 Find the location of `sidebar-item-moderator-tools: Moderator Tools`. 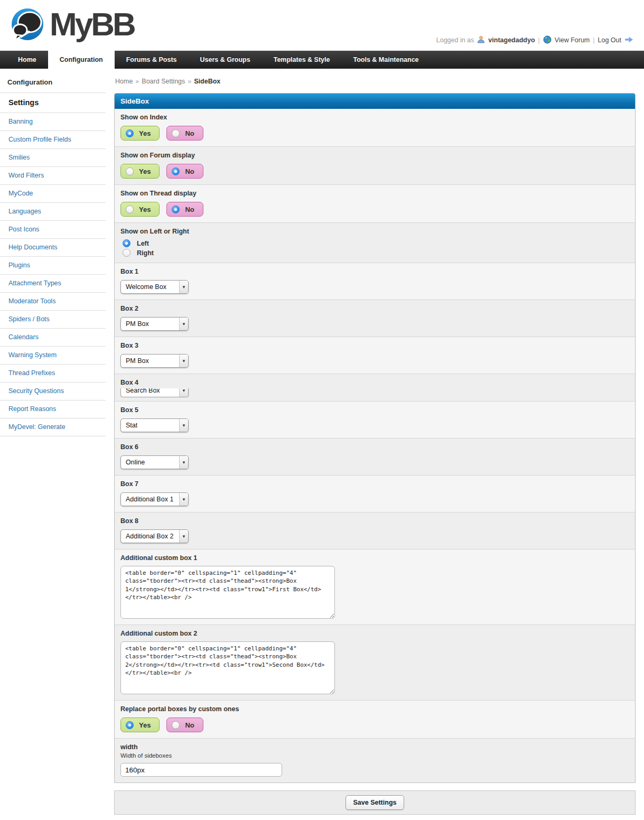

sidebar-item-moderator-tools: Moderator Tools is located at coordinates (53, 302).